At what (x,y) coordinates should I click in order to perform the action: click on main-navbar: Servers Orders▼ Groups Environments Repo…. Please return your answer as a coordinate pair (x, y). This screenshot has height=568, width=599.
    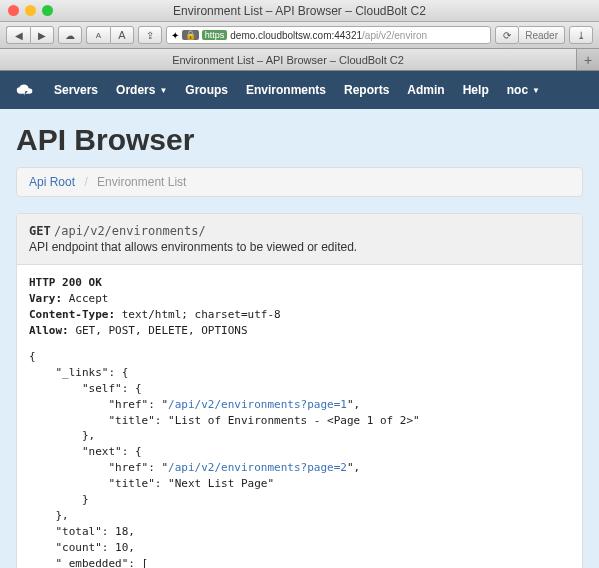
    Looking at the image, I should click on (300, 90).